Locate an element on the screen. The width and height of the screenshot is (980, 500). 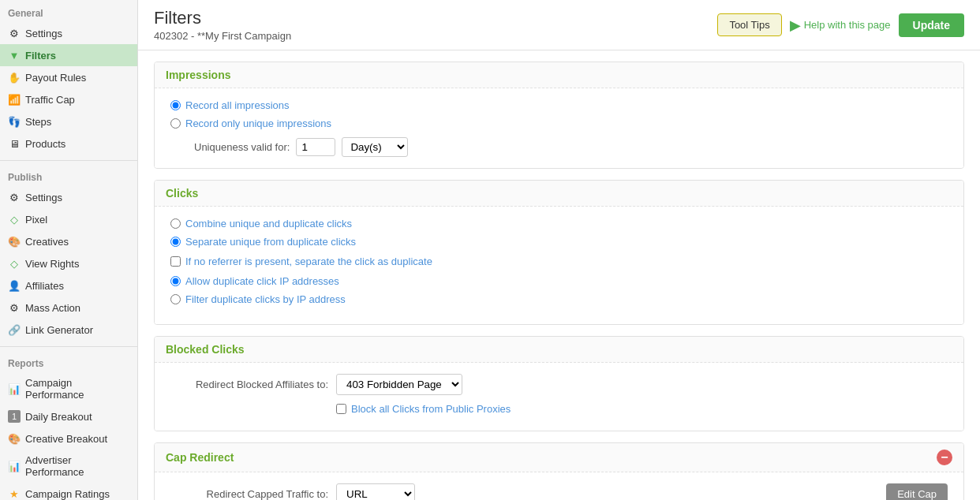
products-icon: 🖥 is located at coordinates (14, 144).